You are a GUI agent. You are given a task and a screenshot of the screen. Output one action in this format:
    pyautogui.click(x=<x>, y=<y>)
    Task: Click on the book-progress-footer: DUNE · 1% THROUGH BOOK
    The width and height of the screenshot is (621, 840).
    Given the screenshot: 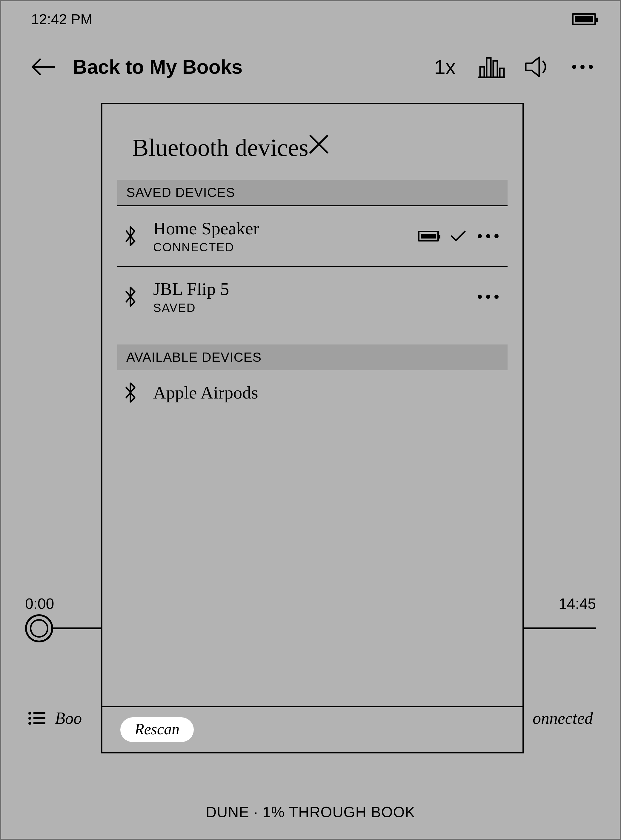 What is the action you would take?
    pyautogui.click(x=310, y=812)
    